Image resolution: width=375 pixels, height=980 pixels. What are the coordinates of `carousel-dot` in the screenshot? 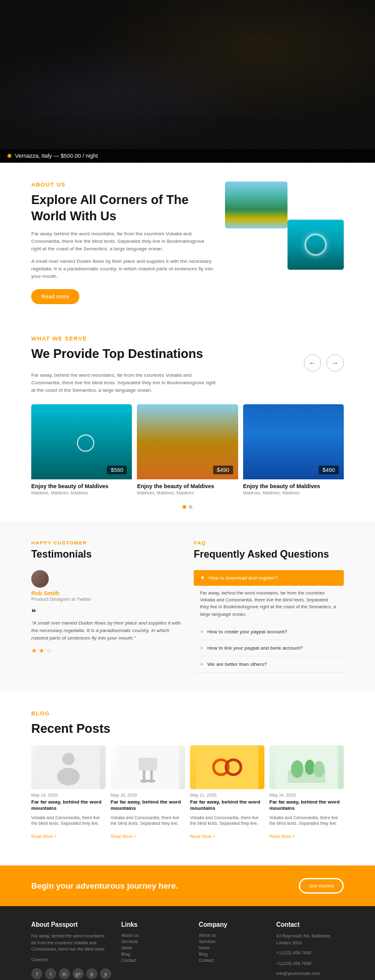 It's located at (191, 507).